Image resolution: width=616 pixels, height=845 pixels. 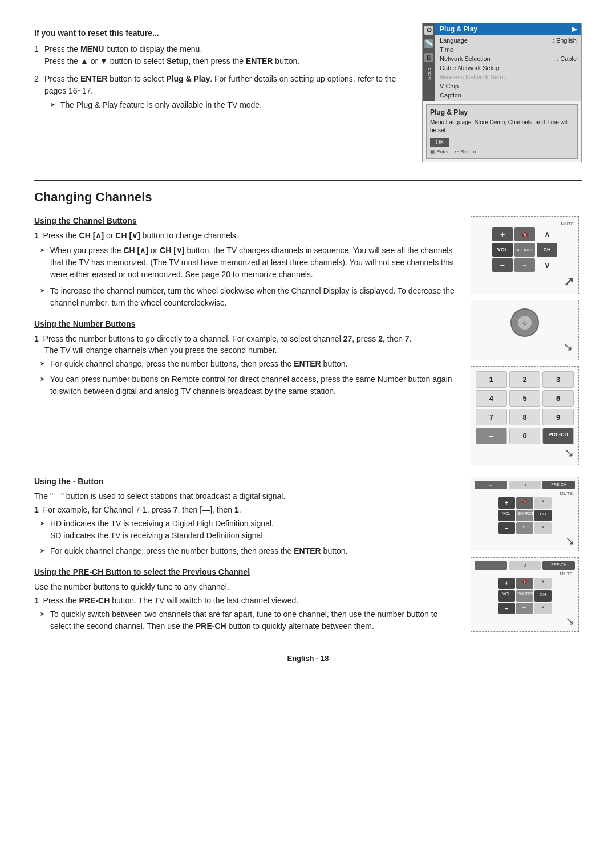 What do you see at coordinates (525, 341) in the screenshot?
I see `right-diagrams: MUTE + 🔇 ∧ VOL SOURCE CH – ↩ ∨ ↗` at bounding box center [525, 341].